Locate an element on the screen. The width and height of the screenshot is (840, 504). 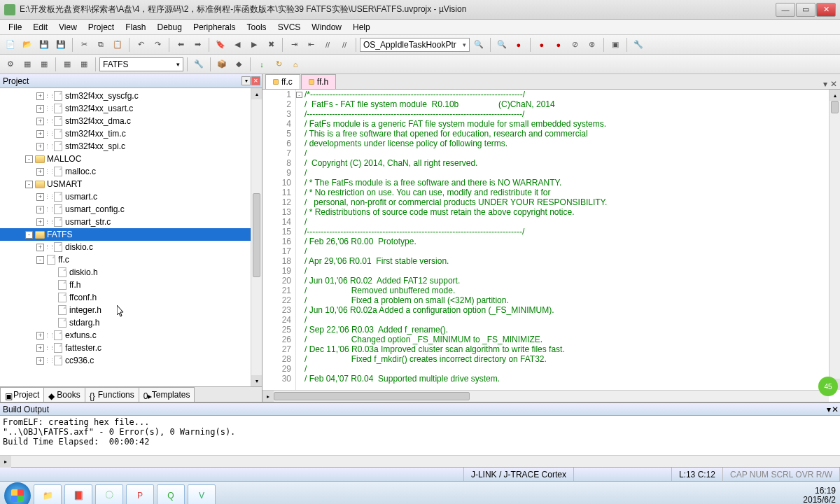
kill-bp-button: ⊗ is located at coordinates (592, 45).